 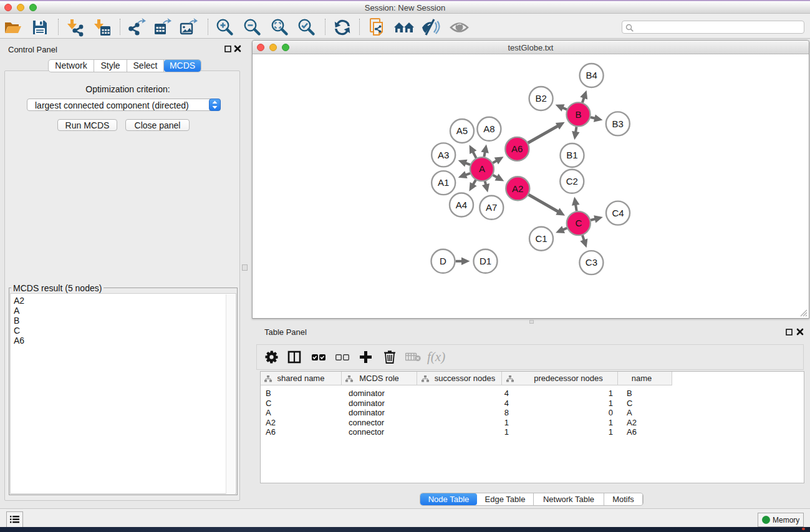 I want to click on svg-text: A, so click(x=482, y=168).